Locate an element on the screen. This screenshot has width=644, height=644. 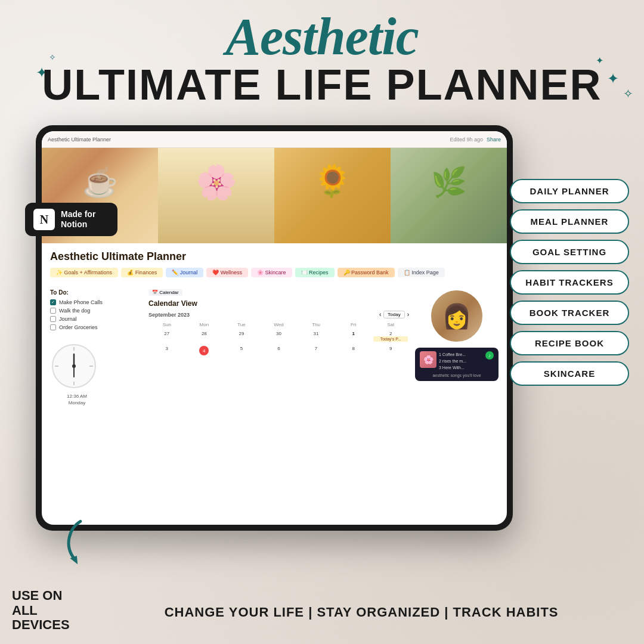
btn-book-tracker: BOOK TRACKER is located at coordinates (569, 312).